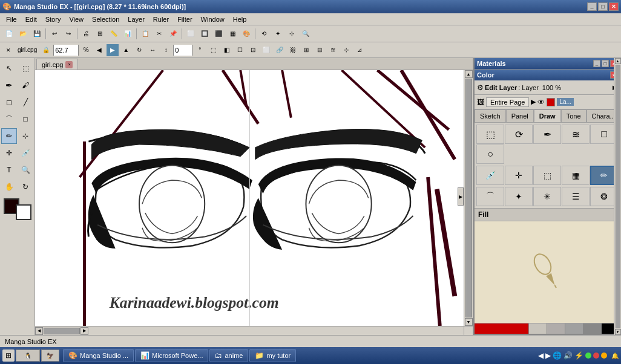  I want to click on tb-btn-14: ✦, so click(278, 34).